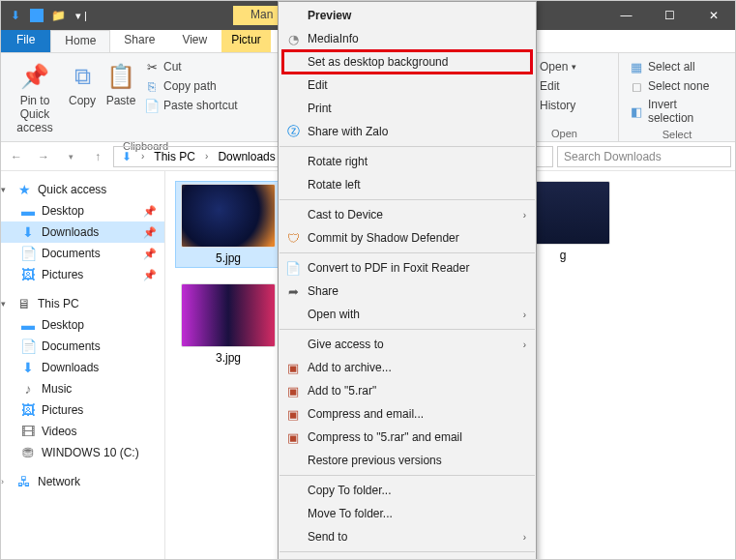  Describe the element at coordinates (44, 157) in the screenshot. I see `nav-forward-button: →` at that location.